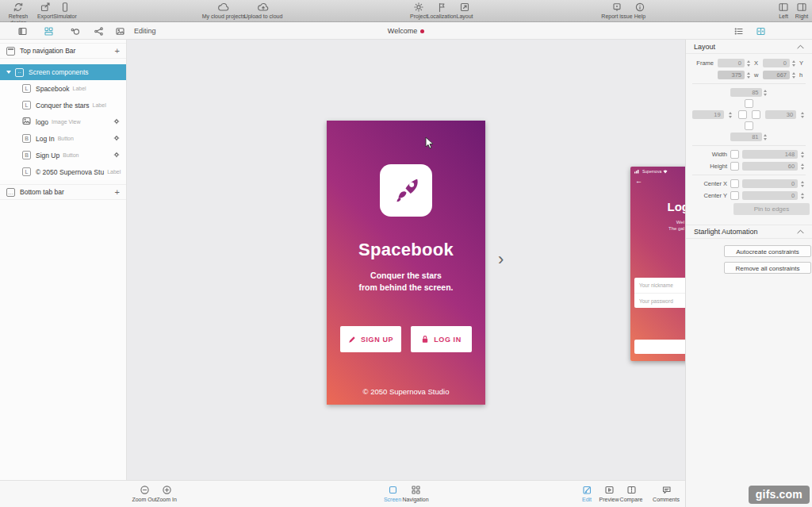 The image size is (812, 507). I want to click on layout-button: Layout, so click(465, 11).